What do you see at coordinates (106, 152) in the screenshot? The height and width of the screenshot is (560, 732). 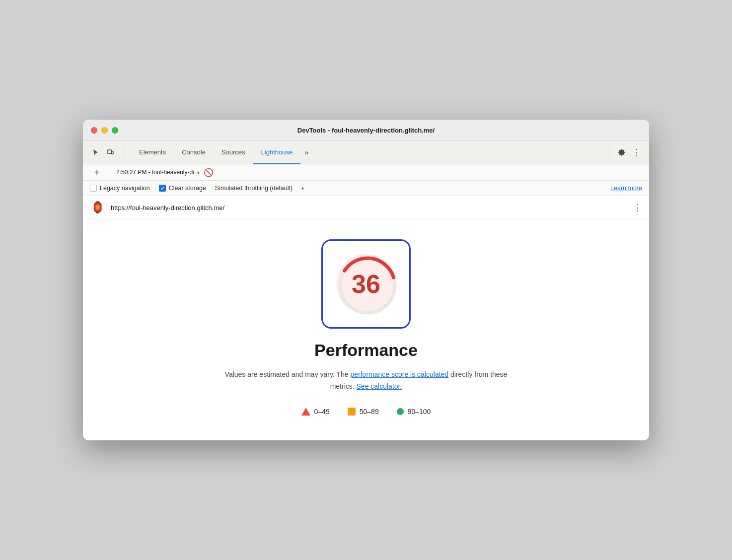 I see `devtools-icons` at bounding box center [106, 152].